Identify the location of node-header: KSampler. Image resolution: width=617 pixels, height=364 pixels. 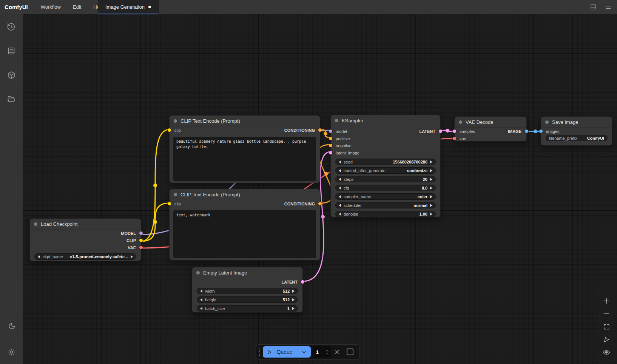
(386, 121).